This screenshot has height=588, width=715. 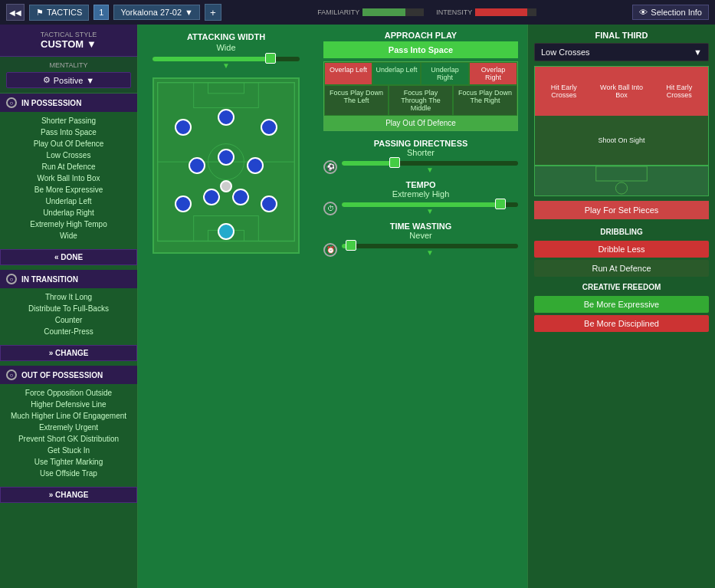 What do you see at coordinates (69, 375) in the screenshot?
I see `out-of-possession-header: ○ OUT OF POSSESSION` at bounding box center [69, 375].